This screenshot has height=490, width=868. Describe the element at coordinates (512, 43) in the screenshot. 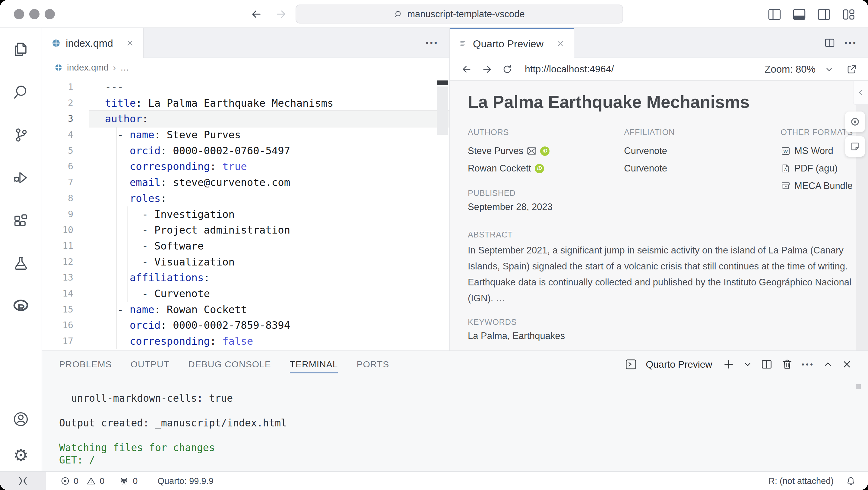

I see `tab-quarto-preview: Quarto Preview` at that location.